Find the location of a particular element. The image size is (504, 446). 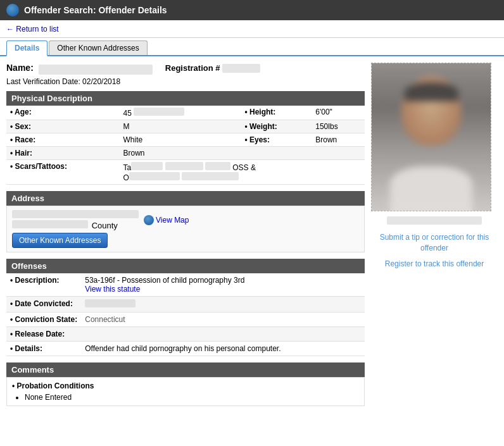

offense-description-label: • Description: is located at coordinates (44, 285).